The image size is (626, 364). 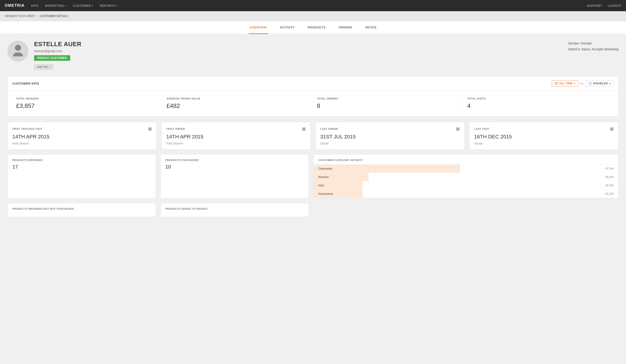 I want to click on user-icon, so click(x=18, y=51).